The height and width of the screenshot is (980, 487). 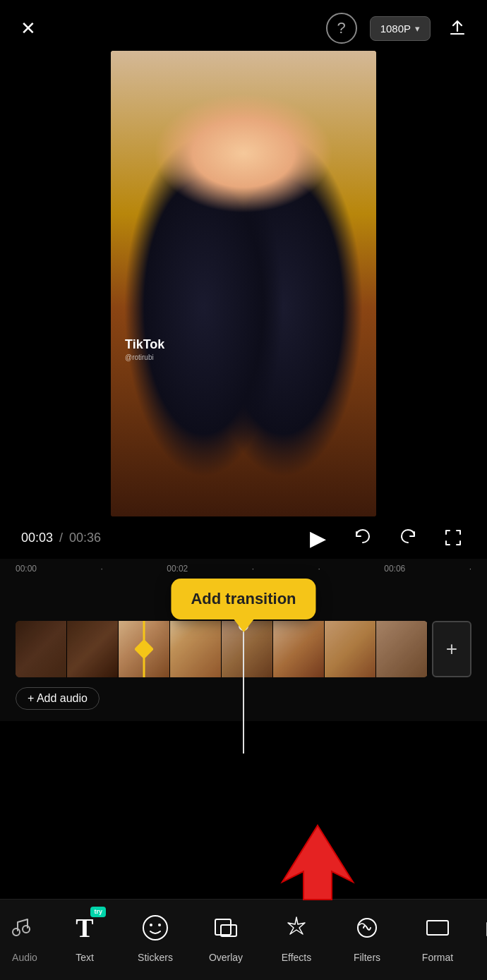 What do you see at coordinates (438, 957) in the screenshot?
I see `toolbar-label-format: Format` at bounding box center [438, 957].